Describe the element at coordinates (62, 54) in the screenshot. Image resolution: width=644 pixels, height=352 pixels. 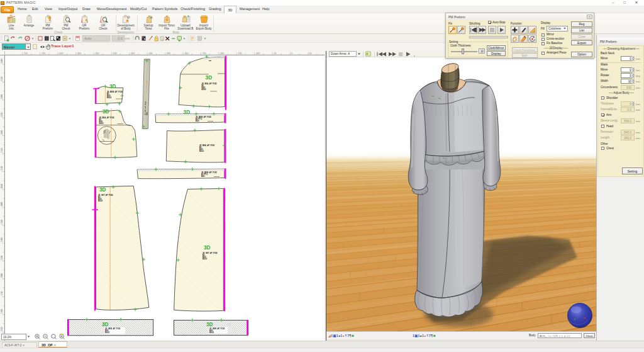
I see `svg-text: -650` at that location.